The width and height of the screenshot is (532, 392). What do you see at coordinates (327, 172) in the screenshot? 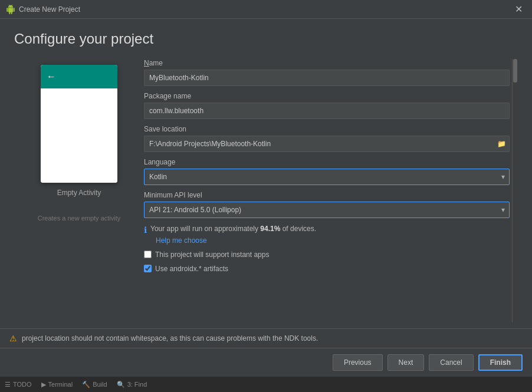
I see `language-group: Language Kotlin Java` at bounding box center [327, 172].